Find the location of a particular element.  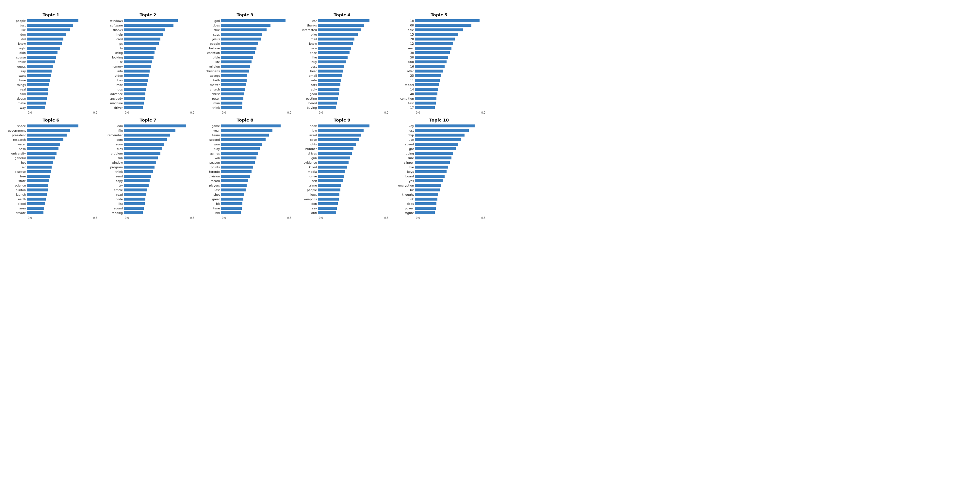

bar-row: 20 is located at coordinates (439, 39).